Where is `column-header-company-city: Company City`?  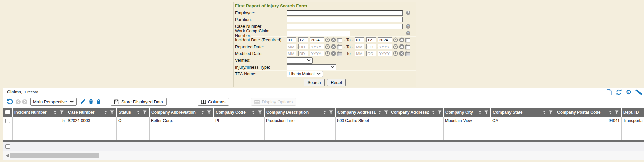
column-header-company-city: Company City is located at coordinates (467, 112).